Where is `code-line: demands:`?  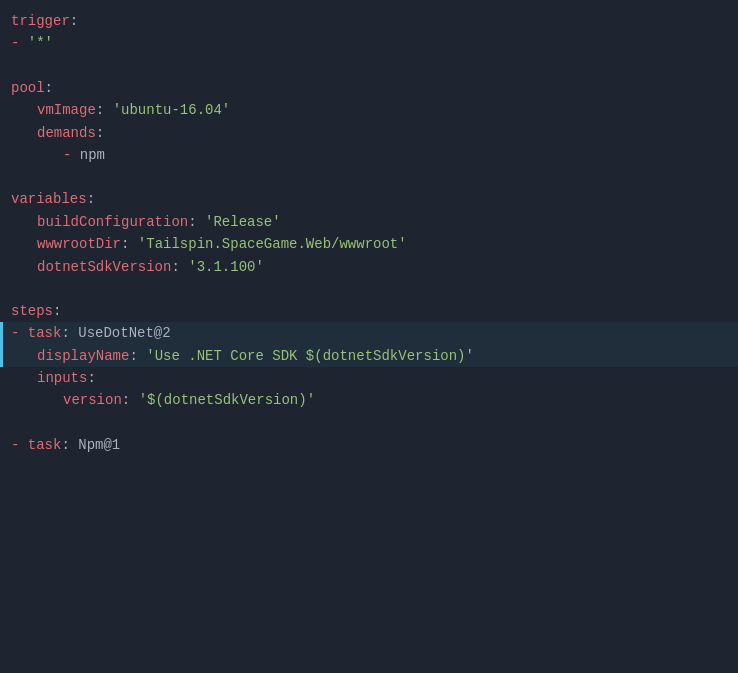 code-line: demands: is located at coordinates (369, 133).